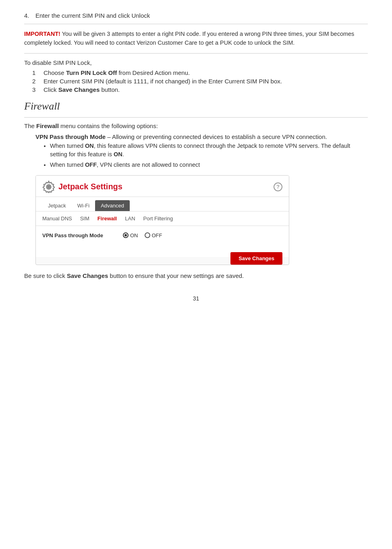  I want to click on step1-text: Choose Turn PIN Lock Off from Desired Ac…, so click(117, 73).